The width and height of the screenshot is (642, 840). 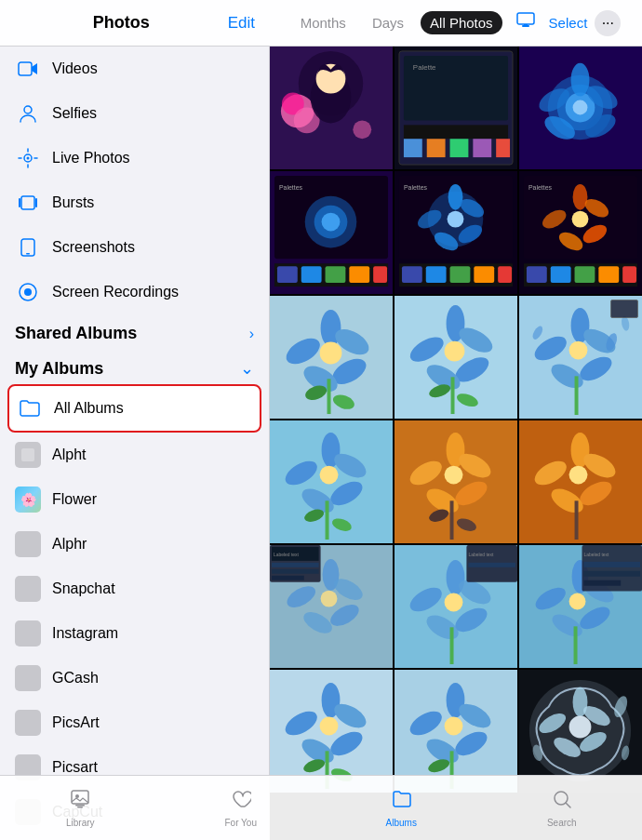 I want to click on sidebar-item-selfies: Selfies, so click(x=134, y=113).